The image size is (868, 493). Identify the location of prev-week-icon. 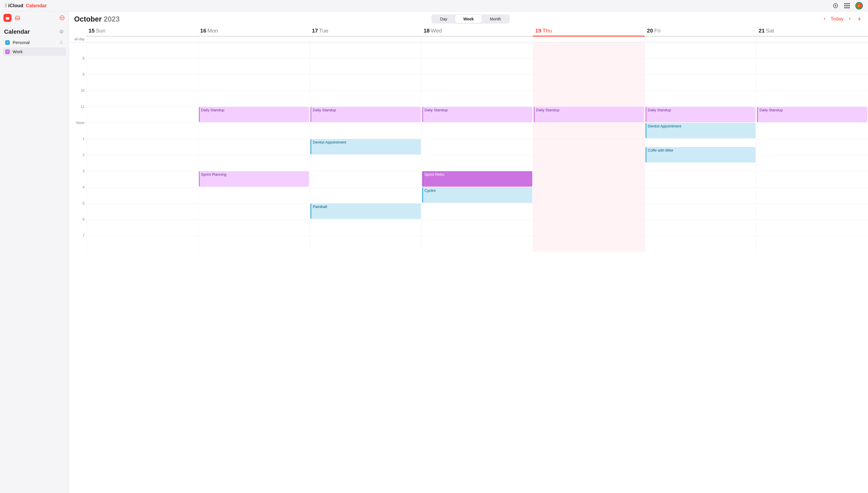
(825, 19).